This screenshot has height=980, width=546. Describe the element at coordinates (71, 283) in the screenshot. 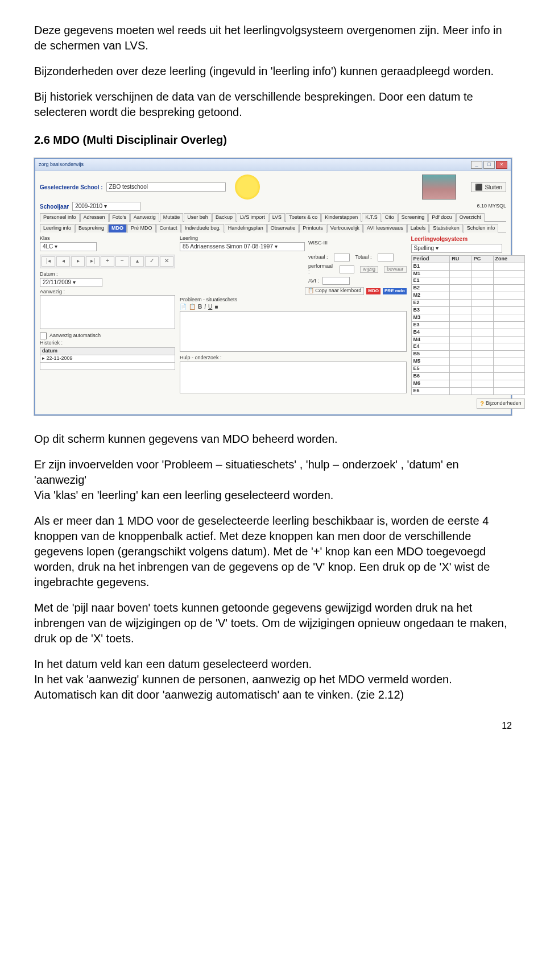

I see `datum-input: 22/11/2009 ▾` at that location.